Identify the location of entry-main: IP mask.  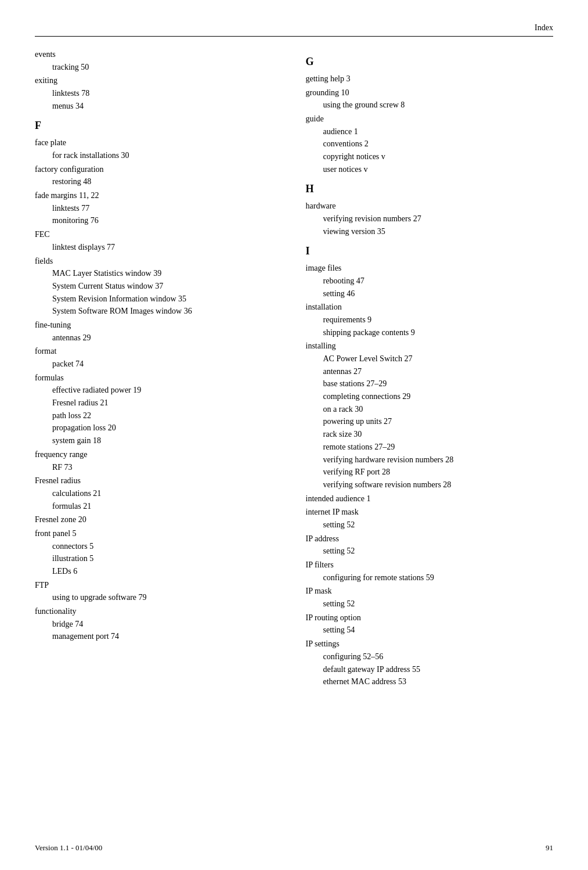
(430, 591).